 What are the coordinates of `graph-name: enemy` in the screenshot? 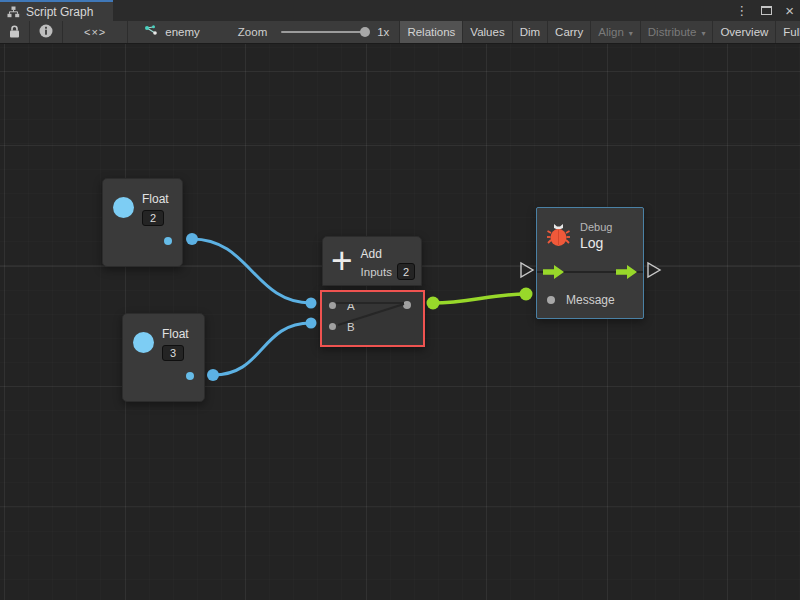 It's located at (182, 32).